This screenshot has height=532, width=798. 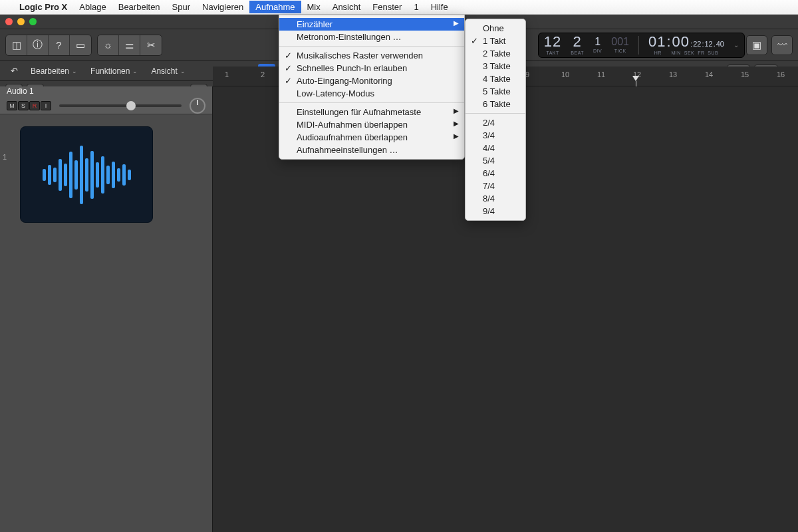 What do you see at coordinates (9, 21) in the screenshot?
I see `close-icon` at bounding box center [9, 21].